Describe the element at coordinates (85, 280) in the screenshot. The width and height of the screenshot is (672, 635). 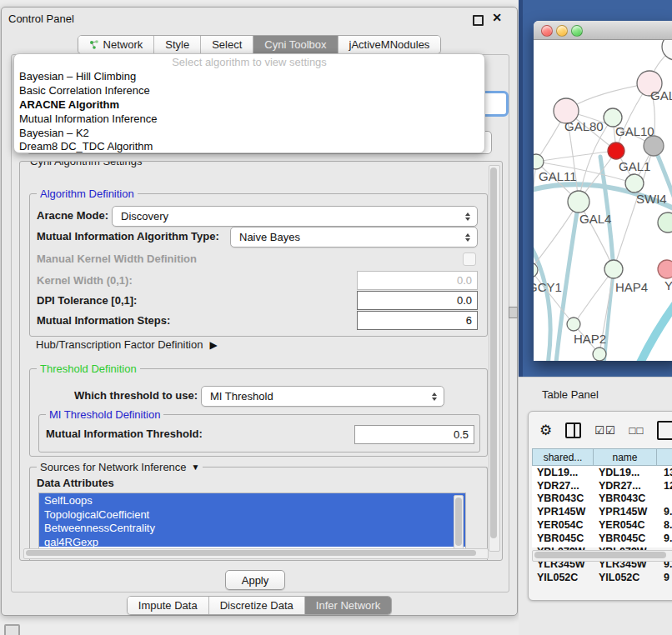
I see `kernel-width-label: Kernel Width (0,1):` at that location.